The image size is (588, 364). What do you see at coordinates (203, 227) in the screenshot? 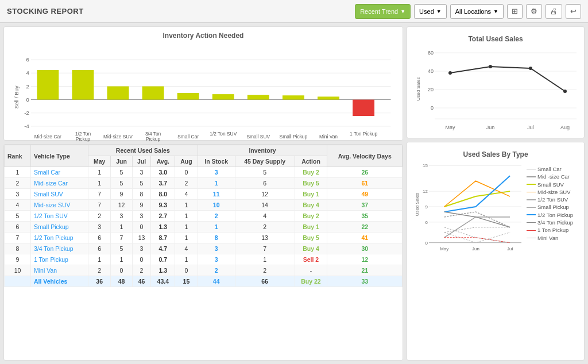
I see `table-row: 6 Small Pickup 3 1 0 1.3 1 1 2 Buy 1 22` at bounding box center [203, 227].